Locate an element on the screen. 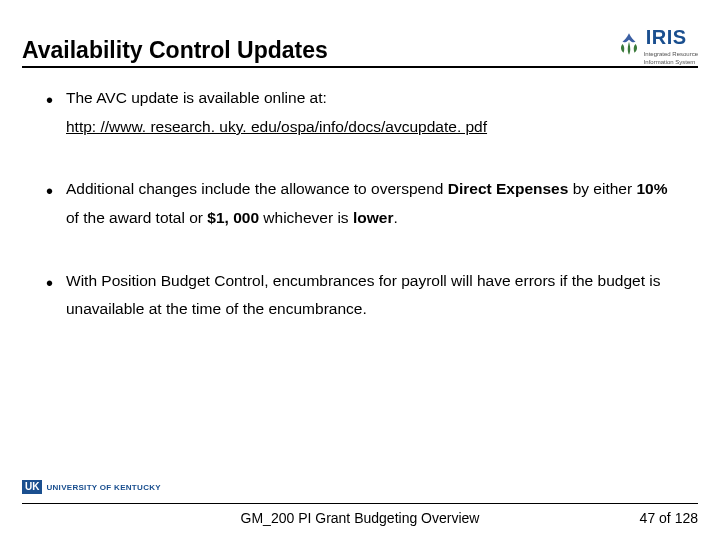  bullet-2: Additional changes include the allowance… is located at coordinates (360, 204).